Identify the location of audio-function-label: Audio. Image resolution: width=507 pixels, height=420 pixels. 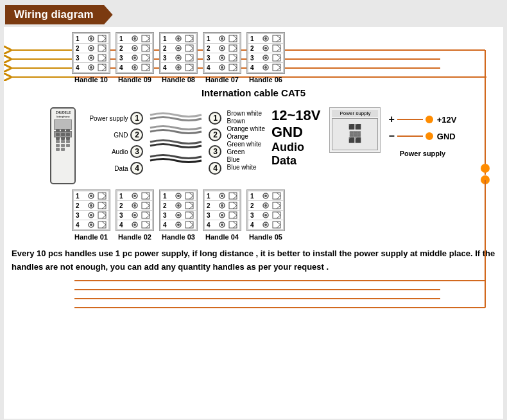
(296, 148).